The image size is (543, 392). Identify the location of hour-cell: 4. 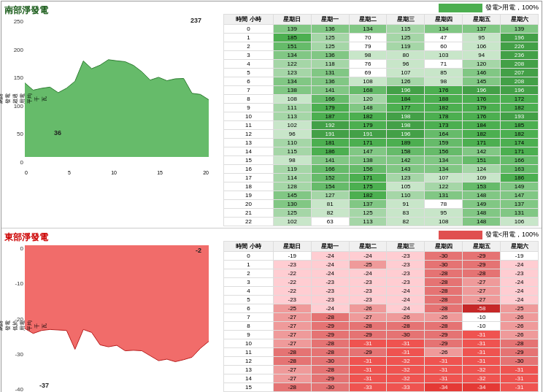
(249, 64).